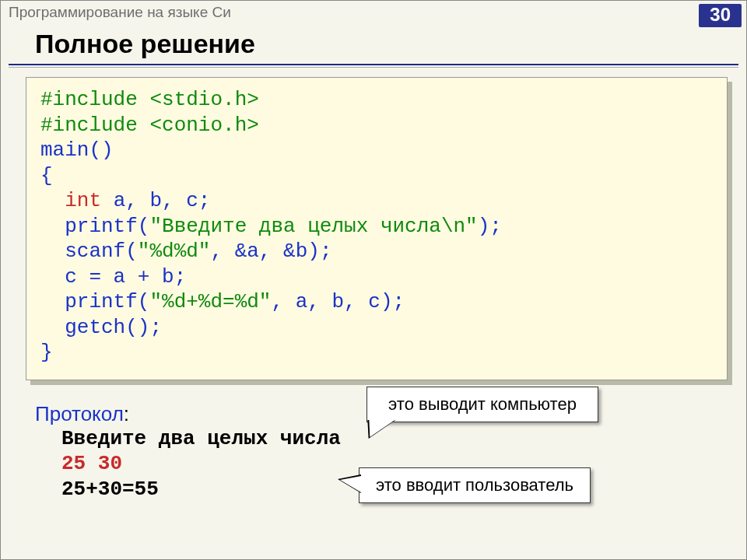 The height and width of the screenshot is (560, 747). I want to click on callout-user: это вводит пользователь, so click(475, 485).